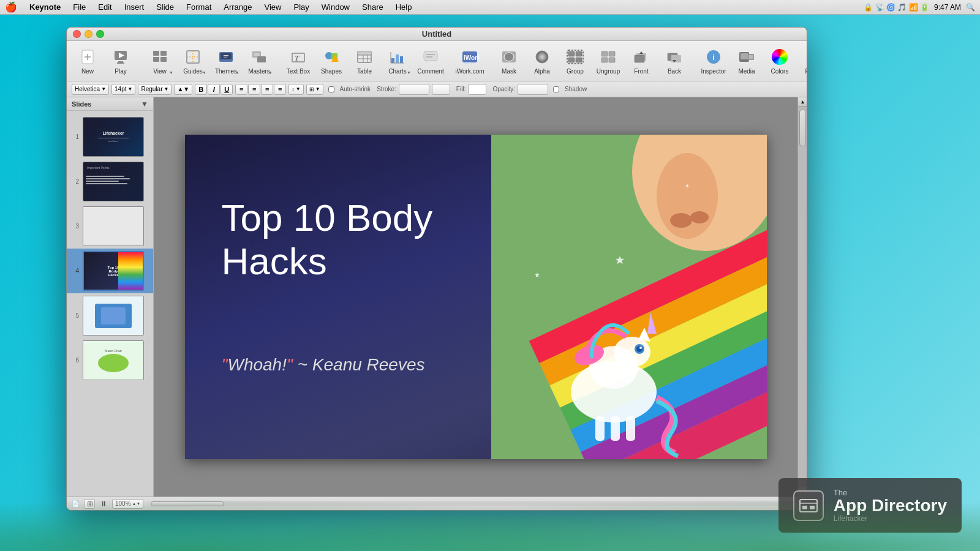 The image size is (980, 551). What do you see at coordinates (88, 34) in the screenshot?
I see `minimize-button` at bounding box center [88, 34].